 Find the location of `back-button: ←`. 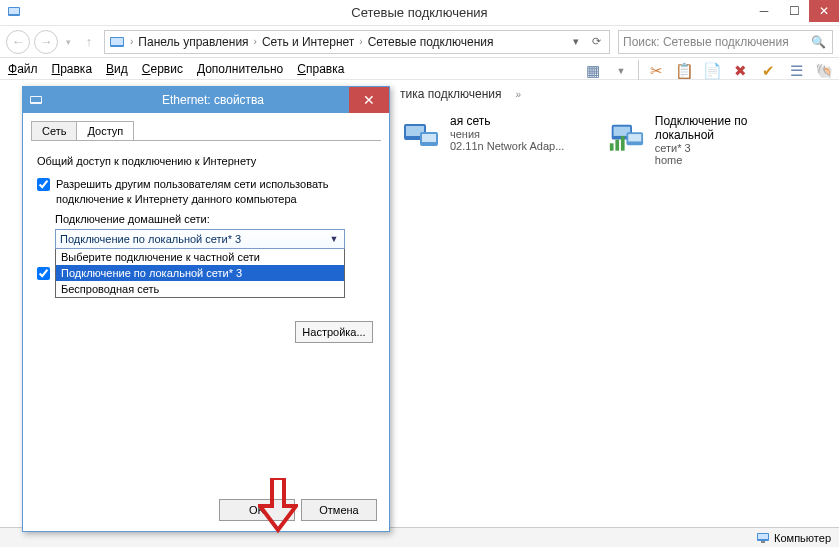

back-button: ← is located at coordinates (18, 42).